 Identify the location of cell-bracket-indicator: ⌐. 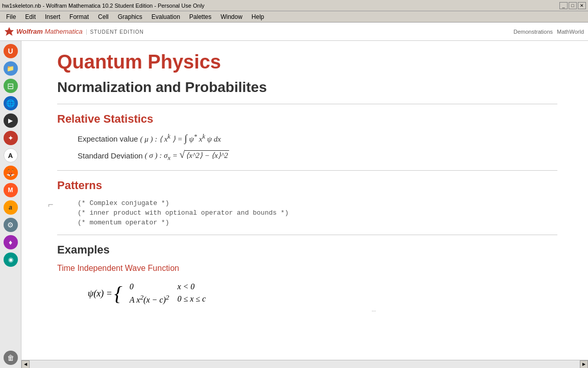
(51, 204).